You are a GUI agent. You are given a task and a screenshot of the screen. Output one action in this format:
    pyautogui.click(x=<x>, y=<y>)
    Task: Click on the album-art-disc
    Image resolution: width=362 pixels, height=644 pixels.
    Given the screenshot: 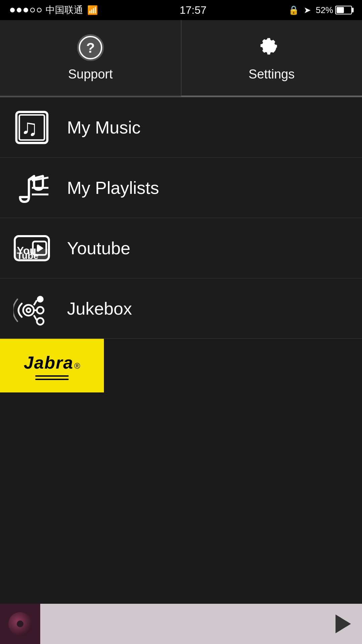 What is the action you would take?
    pyautogui.click(x=20, y=624)
    